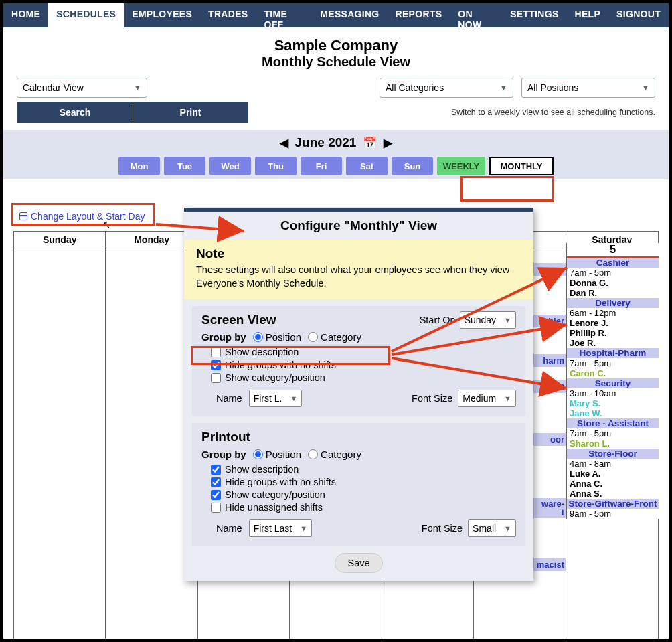  Describe the element at coordinates (216, 378) in the screenshot. I see `sv-show-catpos` at that location.